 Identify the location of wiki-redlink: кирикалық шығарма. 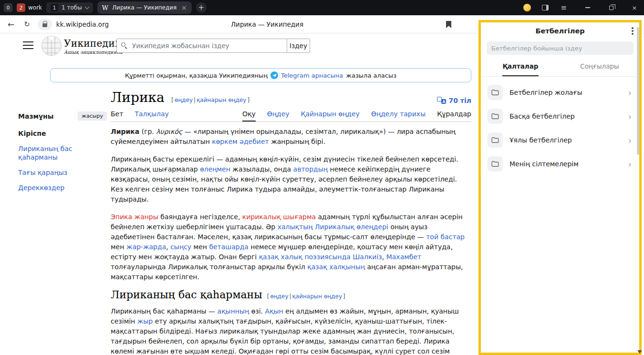
(279, 217).